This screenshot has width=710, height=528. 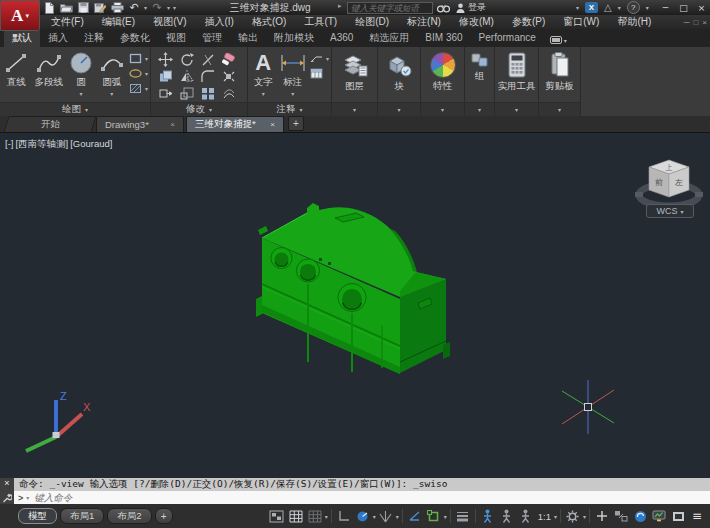 What do you see at coordinates (415, 516) in the screenshot?
I see `osnap-tracking-icon` at bounding box center [415, 516].